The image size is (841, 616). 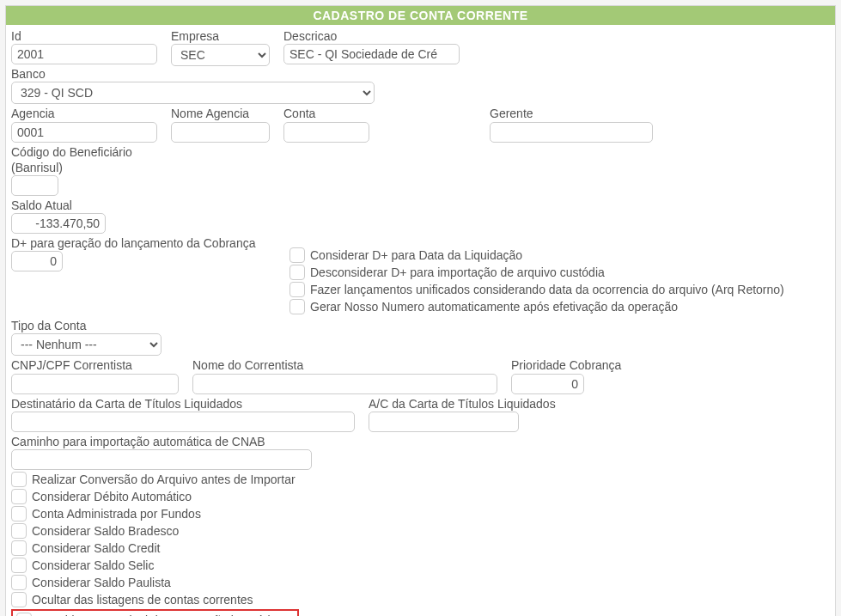 I want to click on tipo-conta-select: --- Nenhum ---, so click(x=86, y=345).